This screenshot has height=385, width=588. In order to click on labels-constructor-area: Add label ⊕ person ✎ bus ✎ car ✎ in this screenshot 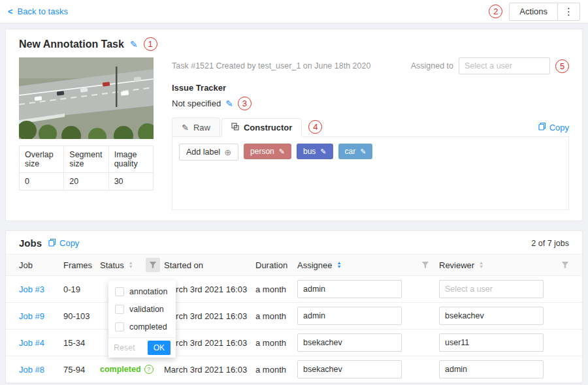, I will do `click(370, 174)`.